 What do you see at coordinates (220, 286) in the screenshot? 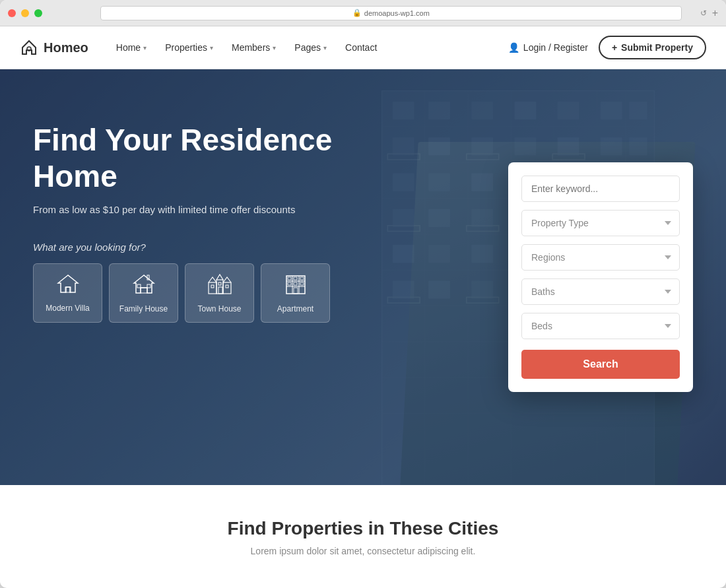
I see `townhouse-icon` at bounding box center [220, 286].